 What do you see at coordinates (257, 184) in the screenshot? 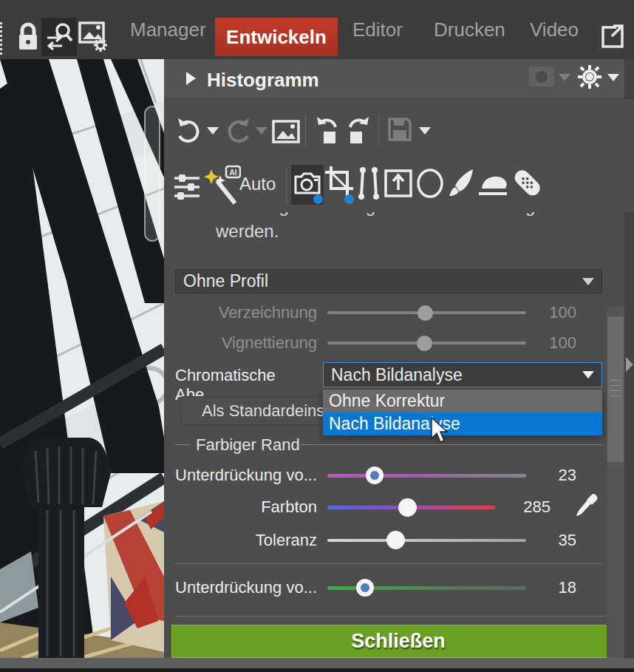
I see `auto-button-label: Auto` at bounding box center [257, 184].